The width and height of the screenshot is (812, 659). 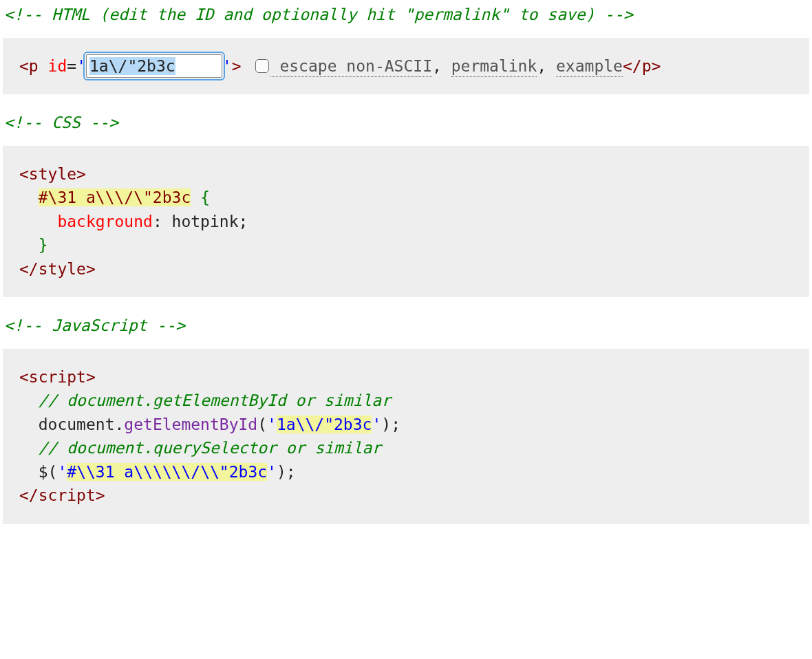 What do you see at coordinates (24, 66) in the screenshot?
I see `p-open-lt: <` at bounding box center [24, 66].